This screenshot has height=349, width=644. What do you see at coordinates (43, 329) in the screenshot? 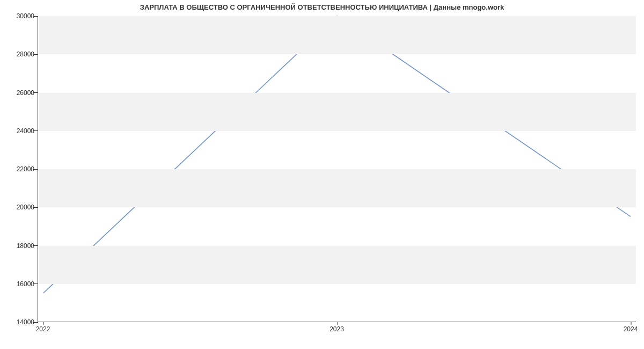
I see `x-tick-label: 2022` at bounding box center [43, 329].